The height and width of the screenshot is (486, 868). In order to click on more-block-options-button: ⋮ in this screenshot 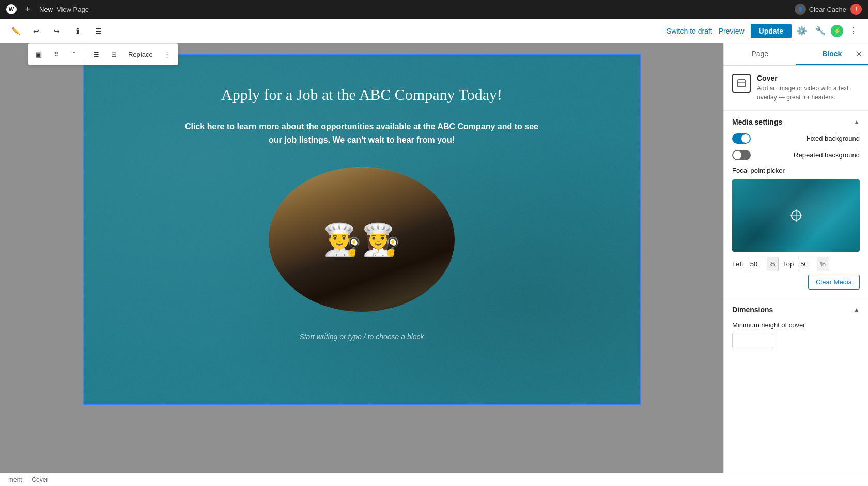, I will do `click(167, 54)`.